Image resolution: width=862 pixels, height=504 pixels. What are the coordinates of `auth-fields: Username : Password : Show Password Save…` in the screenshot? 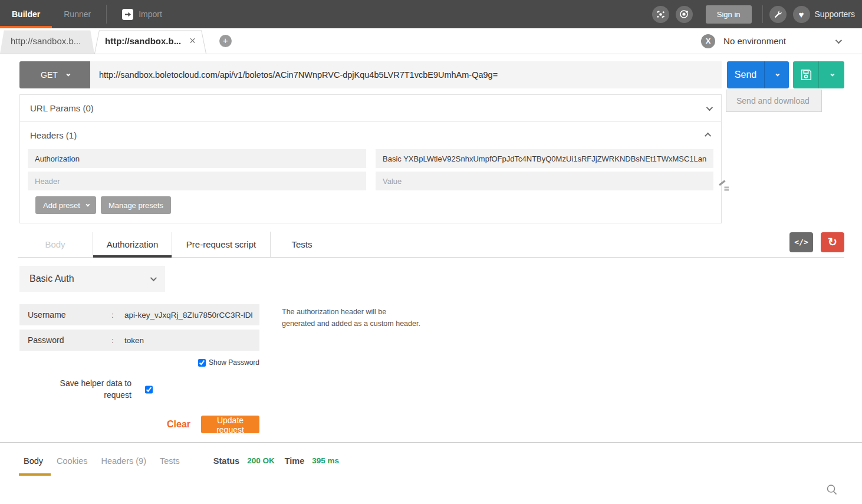 It's located at (139, 369).